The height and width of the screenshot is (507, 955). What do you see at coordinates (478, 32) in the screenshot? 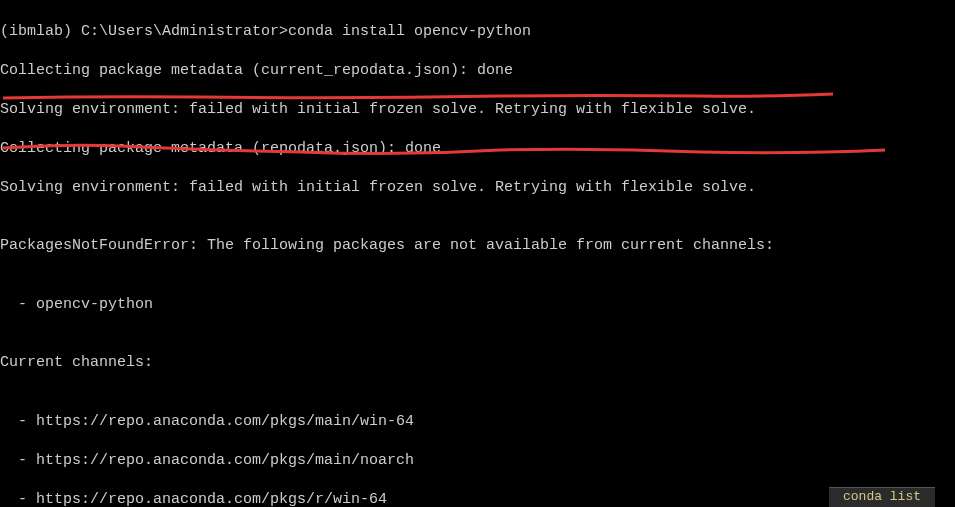
I see `terminal-line: (ibmlab) C:\Users\Administrator>conda in…` at bounding box center [478, 32].